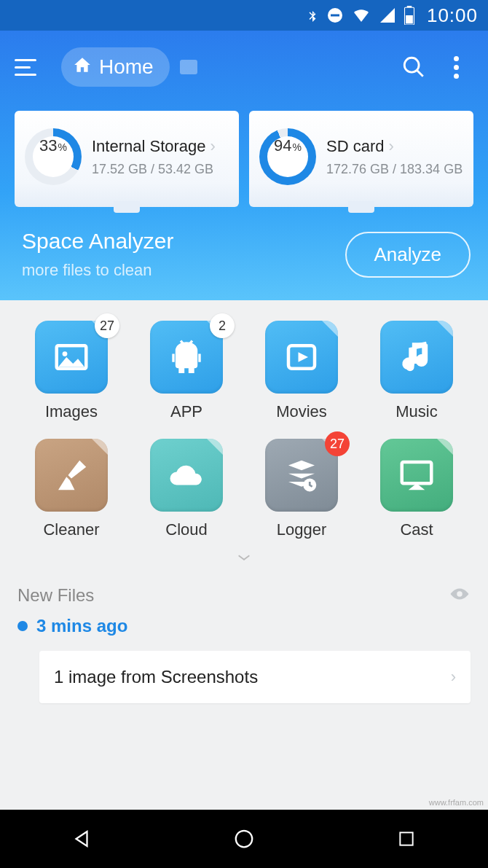 The height and width of the screenshot is (868, 488). What do you see at coordinates (244, 595) in the screenshot?
I see `new-files-header: New Files` at bounding box center [244, 595].